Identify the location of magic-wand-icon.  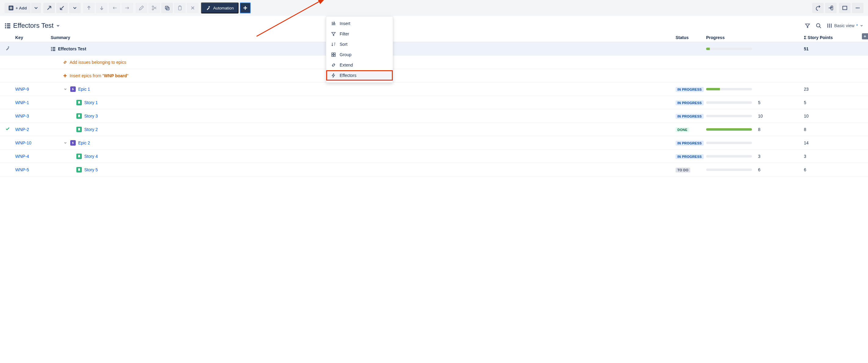
(7, 48).